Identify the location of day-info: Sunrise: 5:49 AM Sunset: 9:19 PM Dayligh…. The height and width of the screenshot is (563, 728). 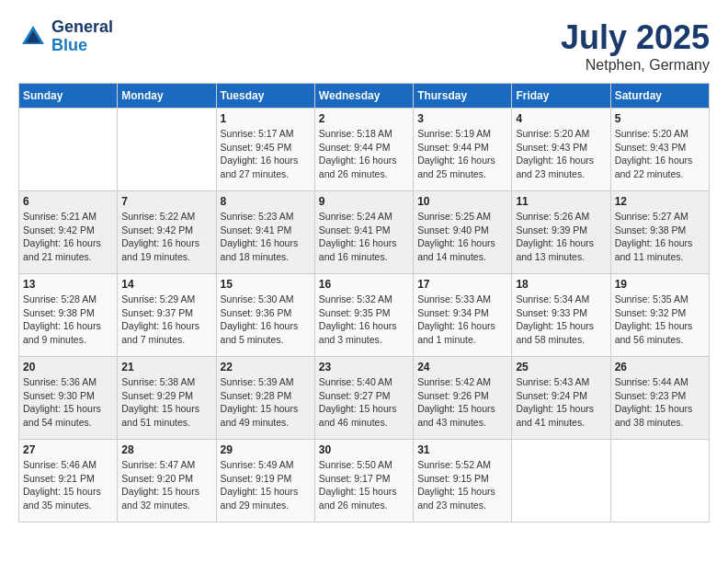
(266, 486).